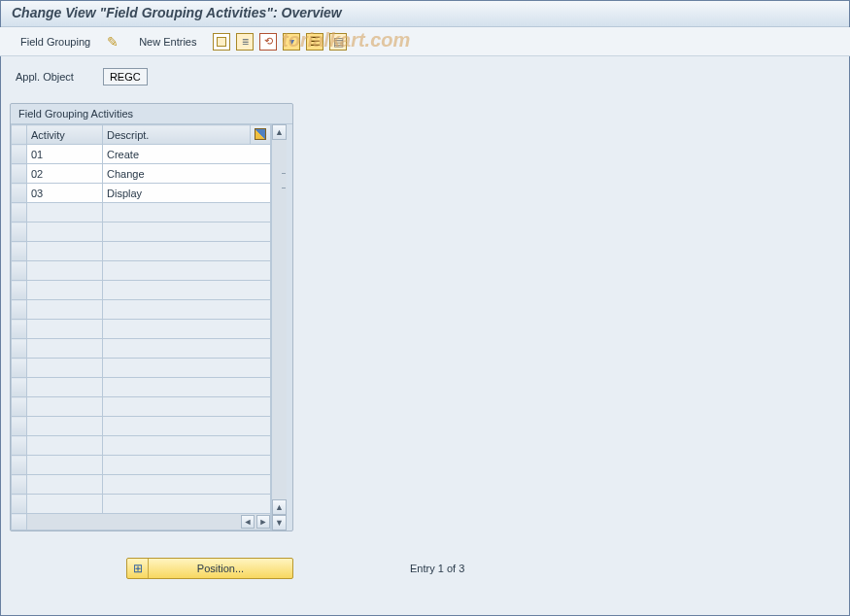 The width and height of the screenshot is (850, 616). What do you see at coordinates (55, 42) in the screenshot?
I see `field-grouping-button: Field Grouping` at bounding box center [55, 42].